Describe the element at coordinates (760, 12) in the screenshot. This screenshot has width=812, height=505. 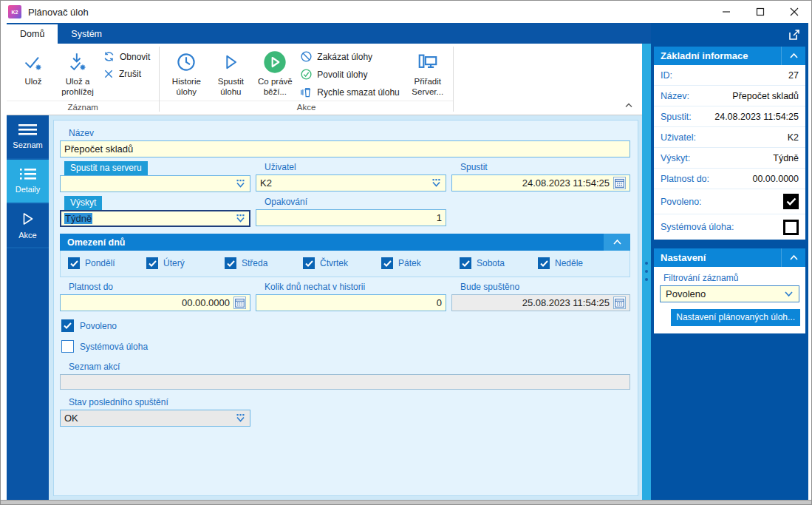
I see `maximize-icon` at that location.